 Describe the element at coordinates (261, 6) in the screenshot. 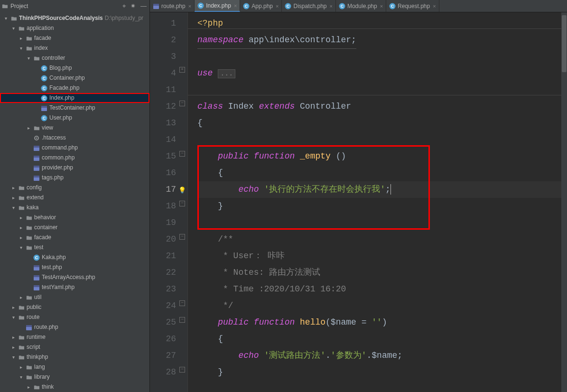

I see `editor-tab: App.php×` at that location.